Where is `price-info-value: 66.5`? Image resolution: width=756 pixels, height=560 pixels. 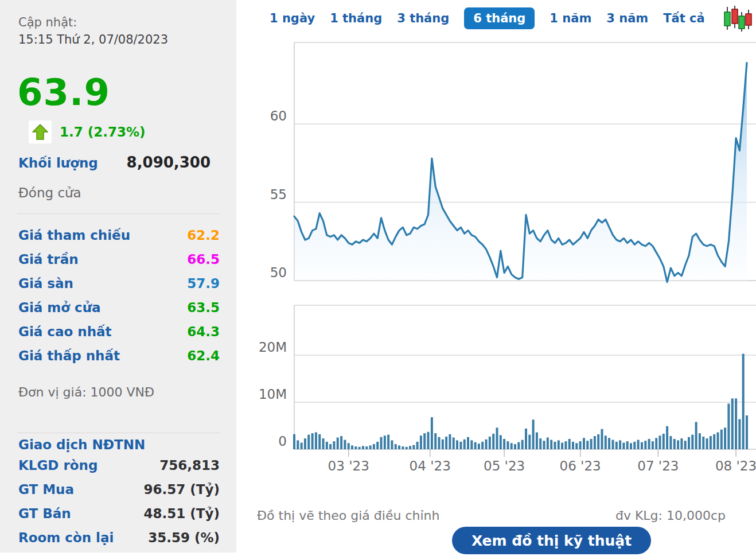 price-info-value: 66.5 is located at coordinates (203, 259).